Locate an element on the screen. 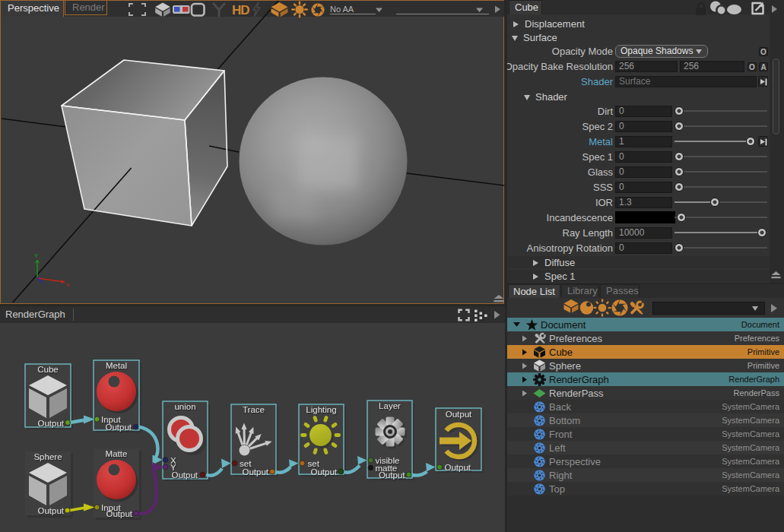  svg-text: Trace is located at coordinates (254, 410).